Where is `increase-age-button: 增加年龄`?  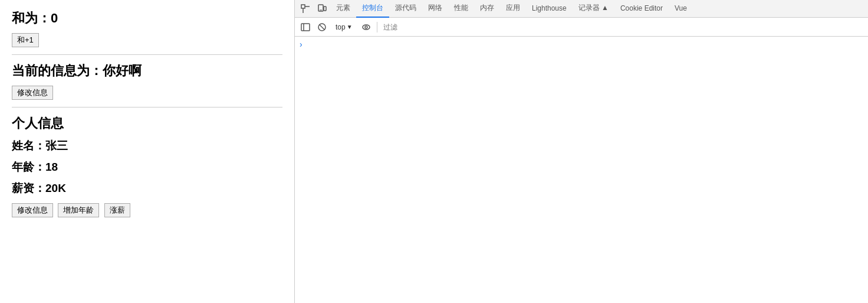 increase-age-button: 增加年龄 is located at coordinates (78, 210).